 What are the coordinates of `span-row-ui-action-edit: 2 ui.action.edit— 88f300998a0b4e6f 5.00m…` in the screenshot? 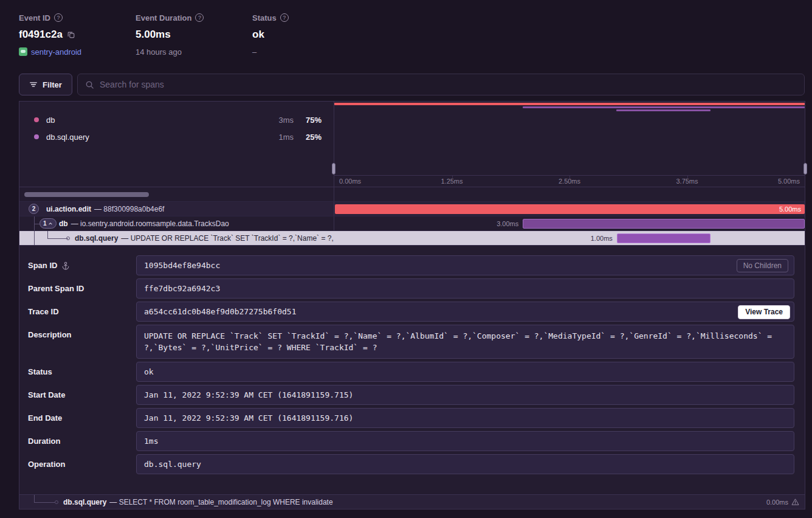 It's located at (412, 209).